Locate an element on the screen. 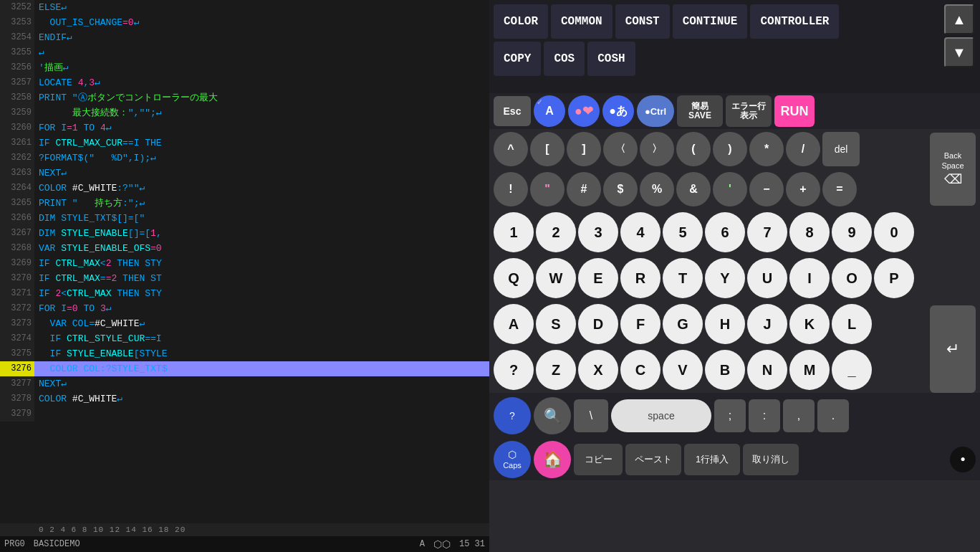 This screenshot has width=980, height=552. line-content: PRINT " 持ち方:";↵ is located at coordinates (90, 204).